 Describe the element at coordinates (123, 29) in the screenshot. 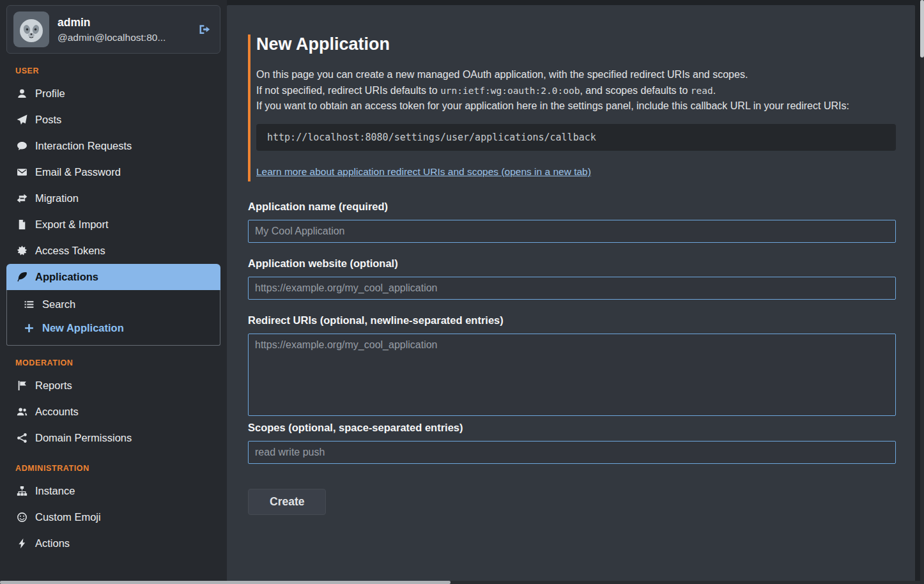

I see `user-meta: admin @admin@localhost:80...` at that location.